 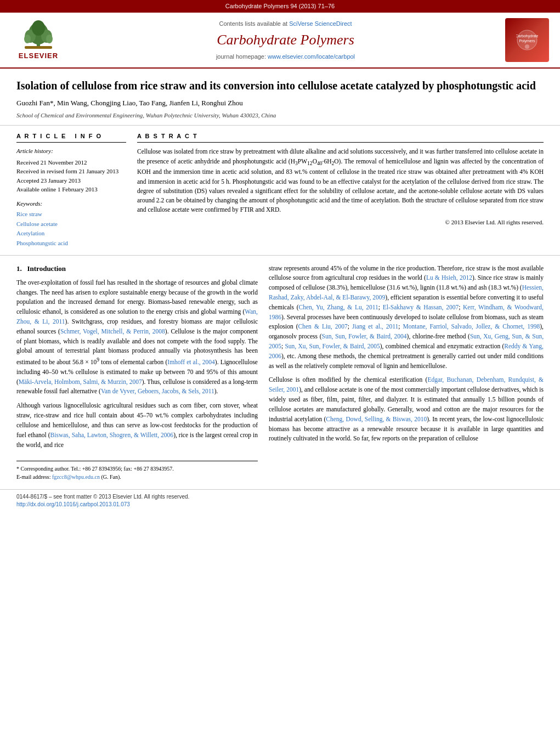 What do you see at coordinates (527, 40) in the screenshot?
I see `journal-badge-area: Carbohydrate Polymers` at bounding box center [527, 40].